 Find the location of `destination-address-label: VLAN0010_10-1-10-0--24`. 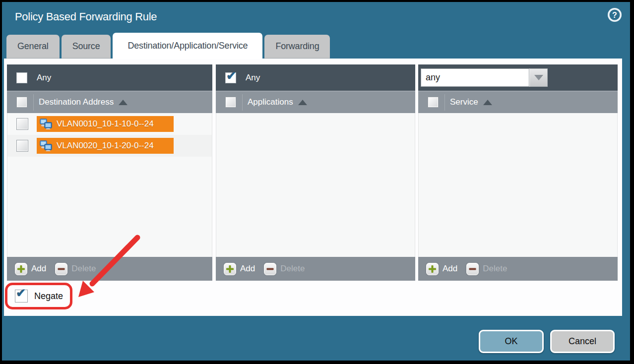

destination-address-label: VLAN0010_10-1-10-0--24 is located at coordinates (105, 124).